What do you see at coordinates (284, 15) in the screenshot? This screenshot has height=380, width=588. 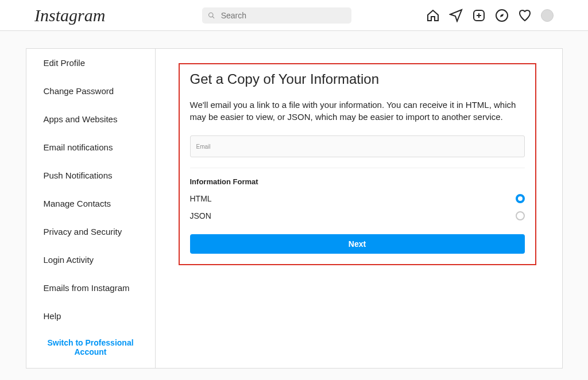 I see `search-input` at bounding box center [284, 15].